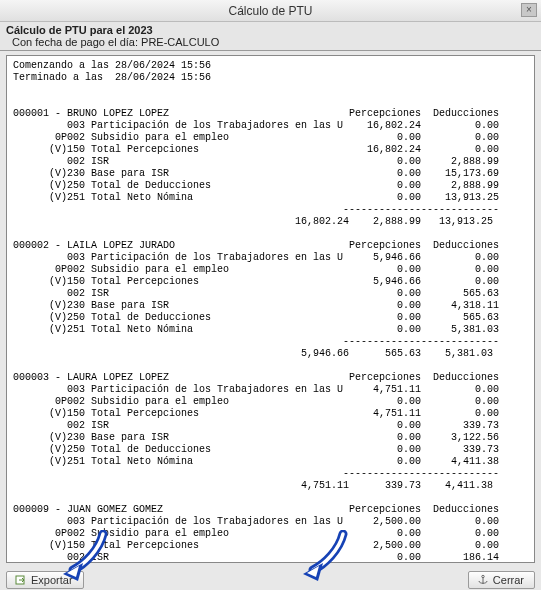 The height and width of the screenshot is (590, 541). What do you see at coordinates (483, 580) in the screenshot?
I see `anchor-icon` at bounding box center [483, 580].